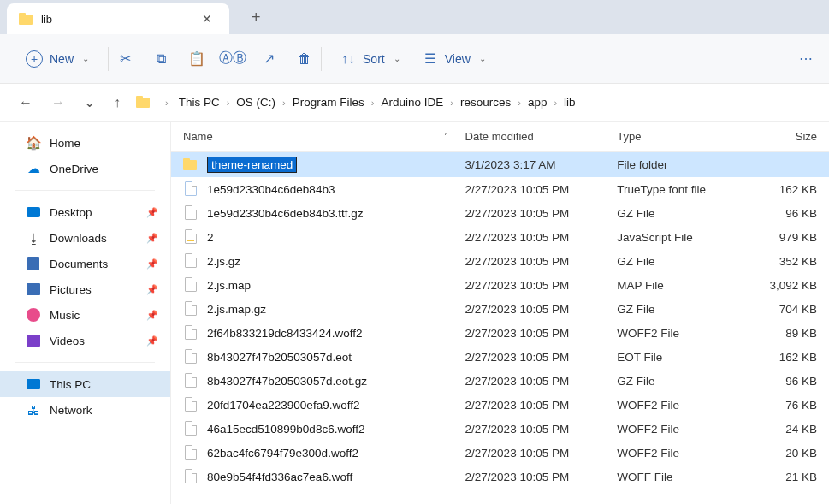 The height and width of the screenshot is (504, 829). Describe the element at coordinates (86, 264) in the screenshot. I see `sidebar-item-documents: Documents📌` at that location.